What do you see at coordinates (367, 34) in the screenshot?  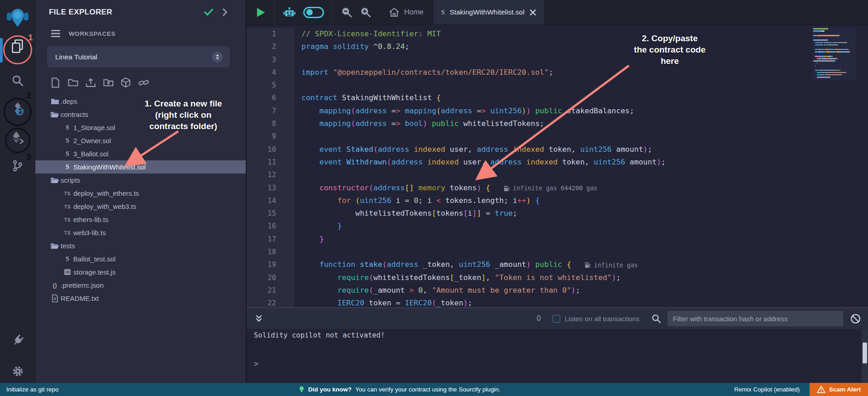 I see `code-line-content: // SPDX-License-Identifier: MIT` at bounding box center [367, 34].